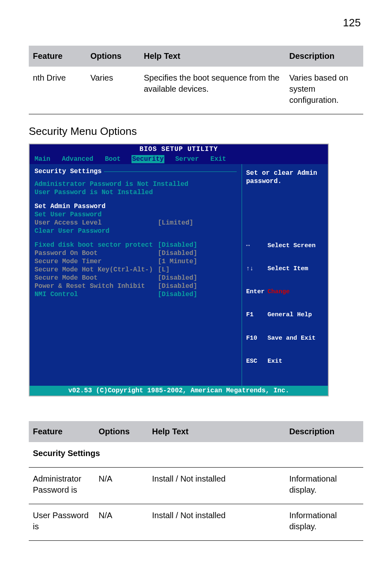 This screenshot has height=563, width=392. Describe the element at coordinates (96, 262) in the screenshot. I see `secure-mode-timer: Secure Mode Timer` at that location.